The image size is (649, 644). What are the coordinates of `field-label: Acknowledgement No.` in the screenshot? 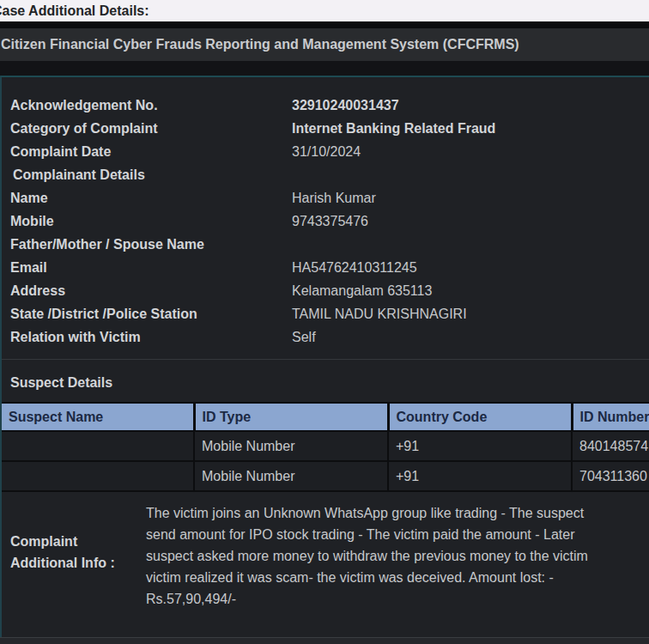 It's located at (151, 105).